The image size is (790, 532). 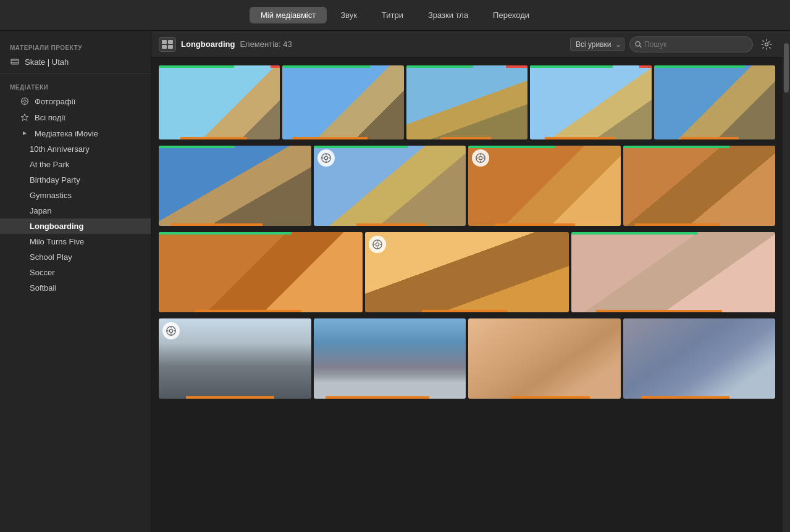 I want to click on sidebar-item-milo-turns-five: Milo Turns Five, so click(x=75, y=242).